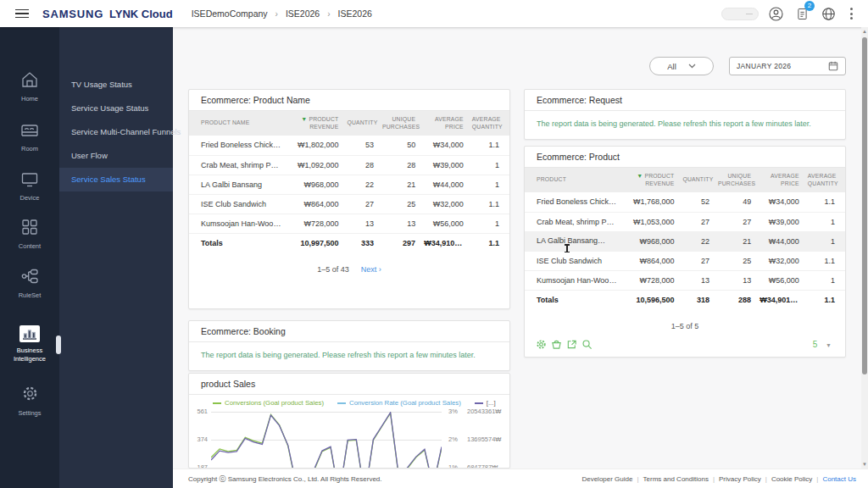  Describe the element at coordinates (30, 344) in the screenshot. I see `nav-item-business-intelligence: Business Intelligence` at that location.